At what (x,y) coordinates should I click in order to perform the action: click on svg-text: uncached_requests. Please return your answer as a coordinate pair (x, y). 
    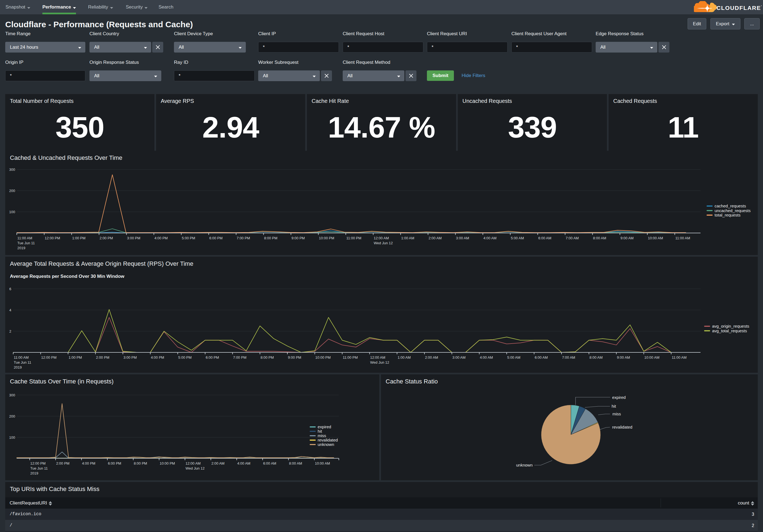
    Looking at the image, I should click on (732, 211).